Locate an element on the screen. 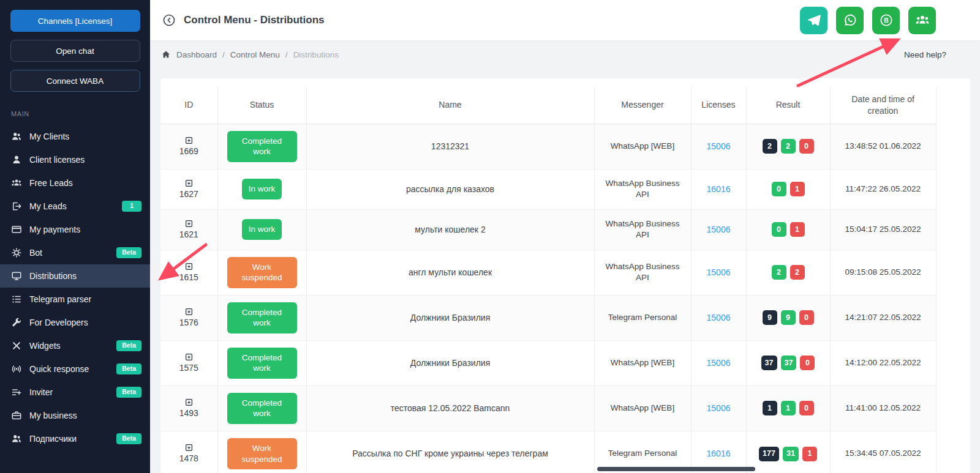  creation-datetime: 14:12:00 22.05.2022 is located at coordinates (883, 363).